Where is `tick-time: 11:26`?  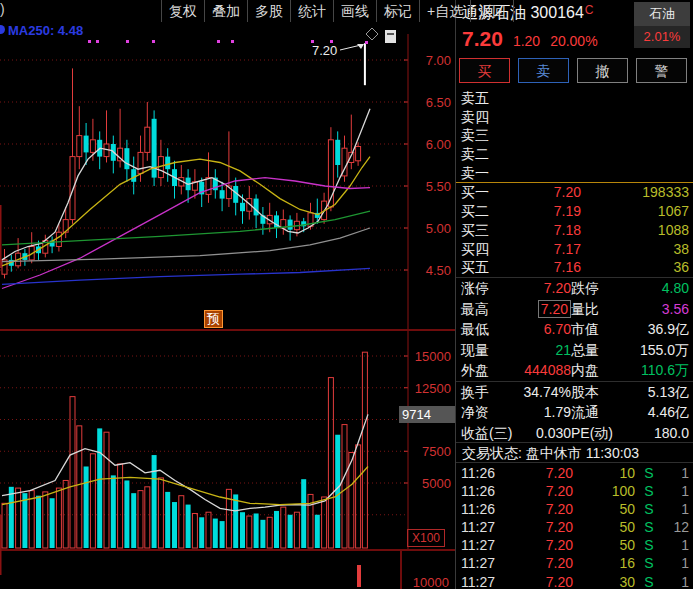 tick-time: 11:26 is located at coordinates (483, 509).